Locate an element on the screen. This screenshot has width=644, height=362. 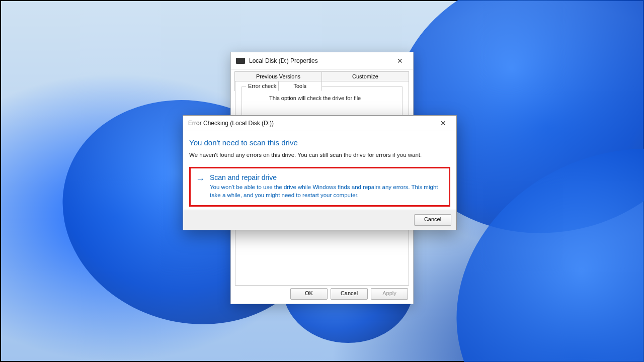
option-title: Scan and repair drive is located at coordinates (327, 177).